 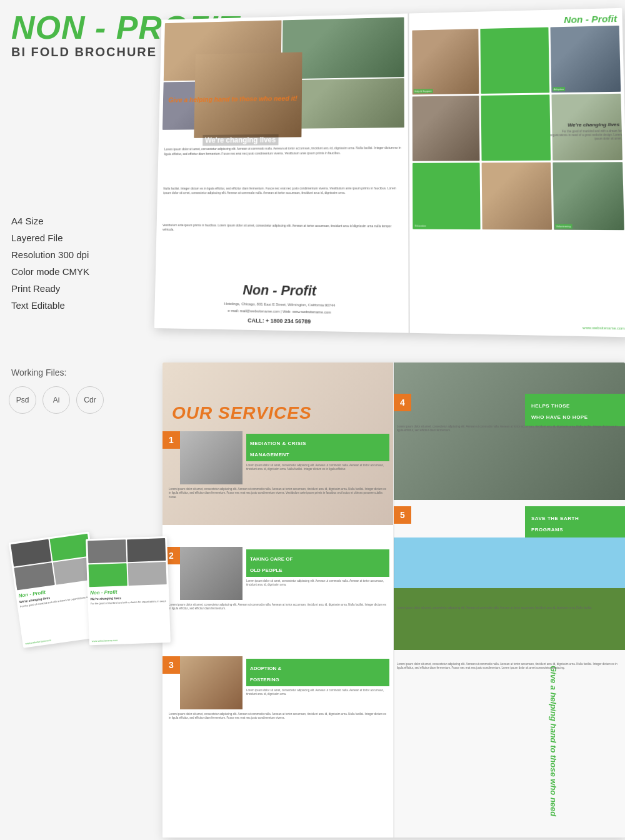 I want to click on right-desc: For the good of mankind and with a dream…, so click(x=586, y=135).